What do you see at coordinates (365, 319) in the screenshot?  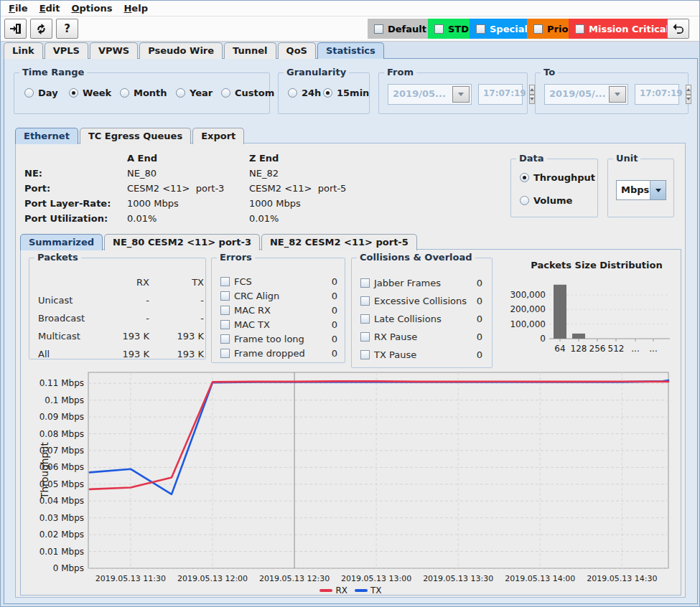 I see `late-collisions-checkbox` at bounding box center [365, 319].